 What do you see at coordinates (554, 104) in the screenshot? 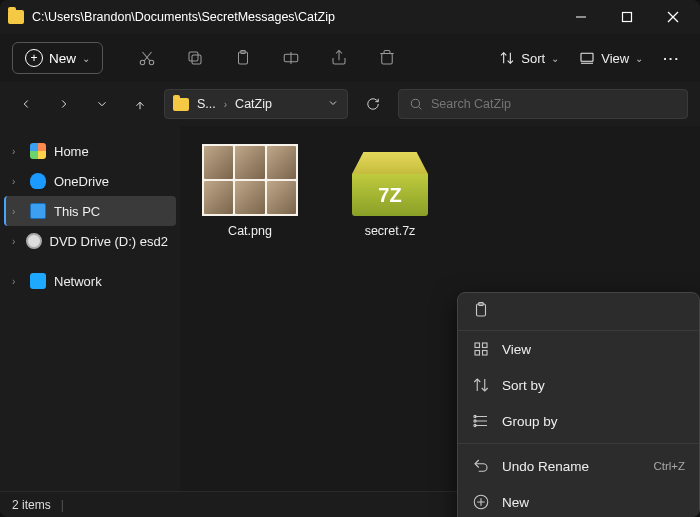
I see `search-input` at bounding box center [554, 104].